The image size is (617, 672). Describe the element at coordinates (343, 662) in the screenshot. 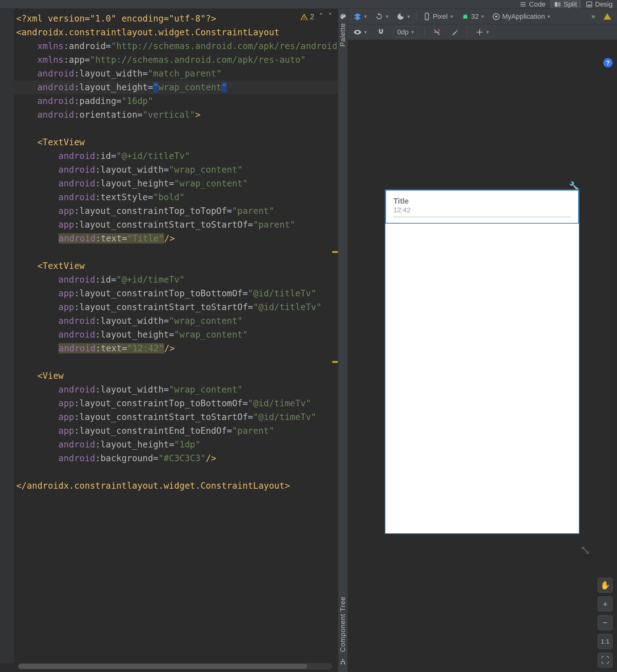

I see `tree-icon` at that location.